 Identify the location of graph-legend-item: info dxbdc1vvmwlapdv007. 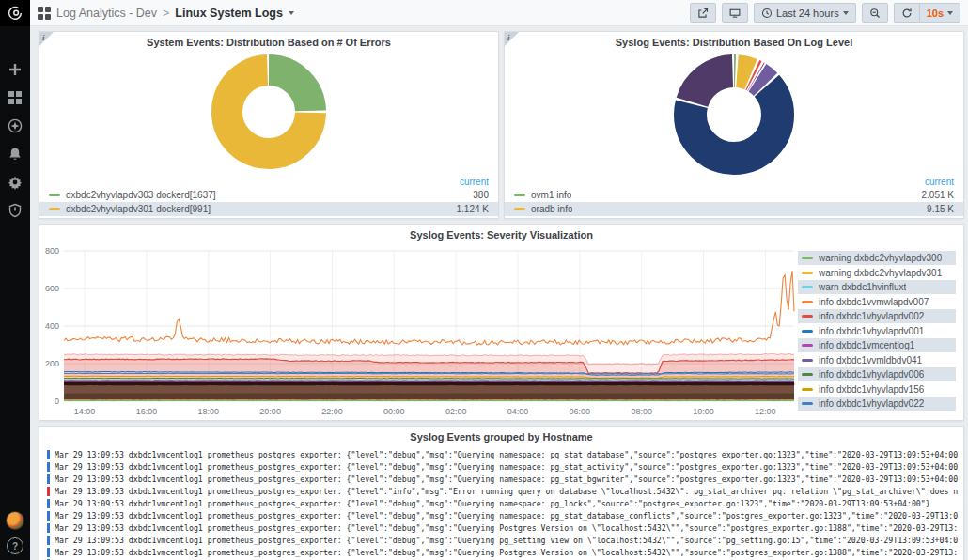
(877, 303).